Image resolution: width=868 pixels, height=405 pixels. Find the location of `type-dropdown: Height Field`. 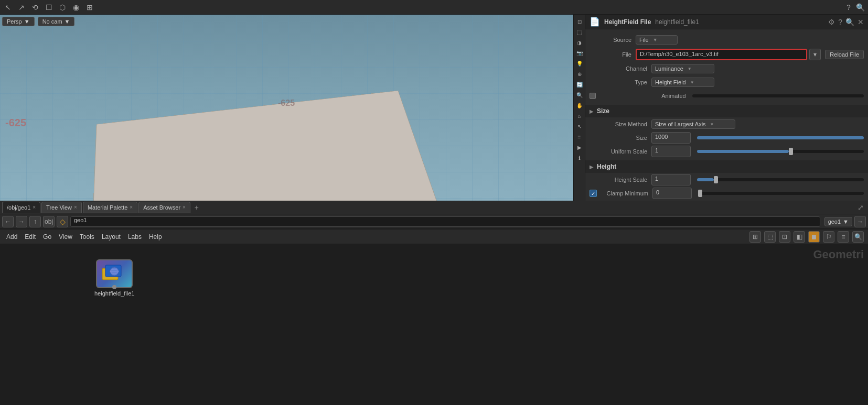

type-dropdown: Height Field is located at coordinates (683, 82).